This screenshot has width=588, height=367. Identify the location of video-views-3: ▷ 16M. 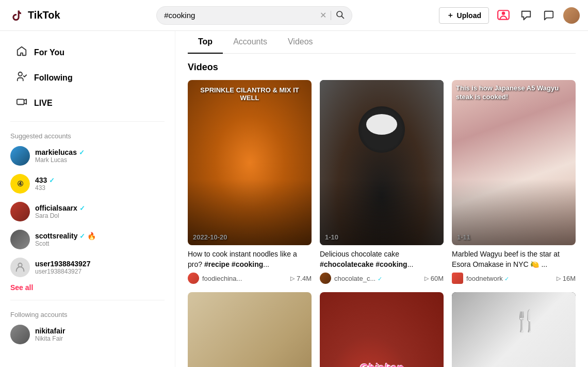
(566, 279).